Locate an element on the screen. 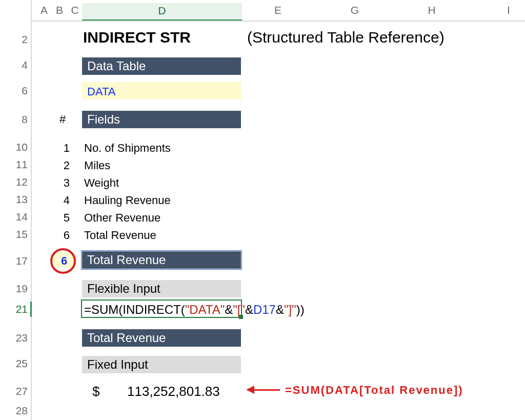 The height and width of the screenshot is (420, 525). row-15: 15 is located at coordinates (16, 234).